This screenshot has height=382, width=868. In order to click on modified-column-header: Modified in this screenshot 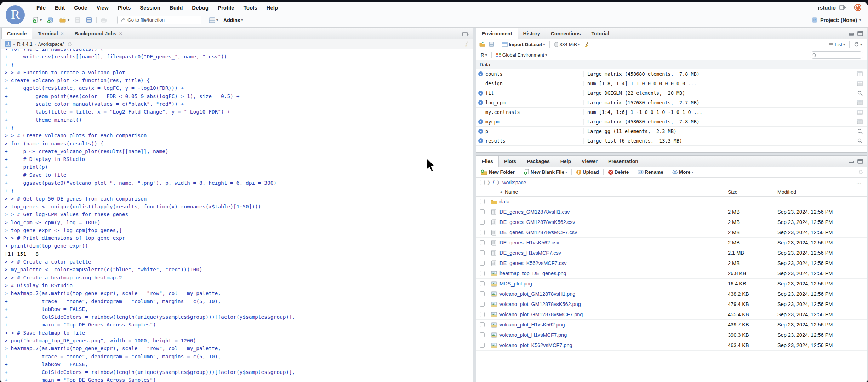, I will do `click(822, 192)`.